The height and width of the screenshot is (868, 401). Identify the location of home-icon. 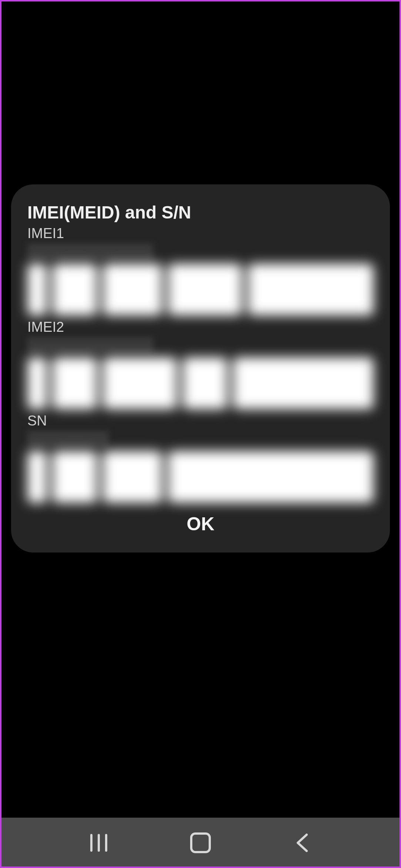
(200, 843).